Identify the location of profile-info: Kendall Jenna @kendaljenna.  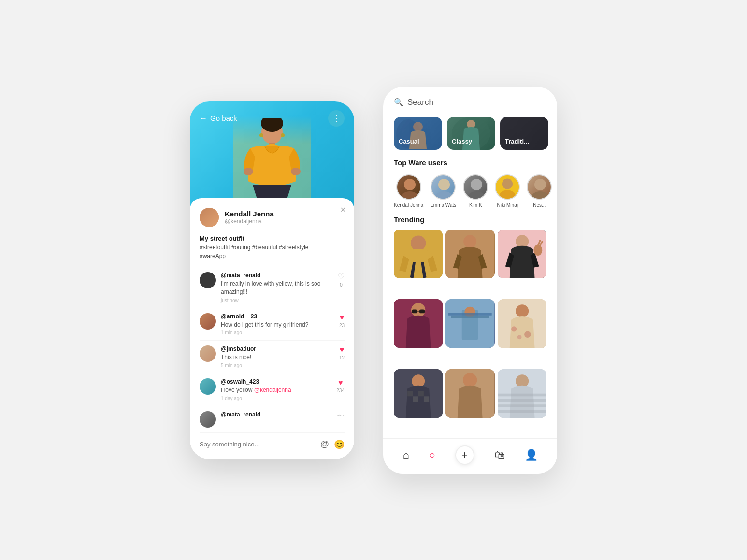
(249, 217).